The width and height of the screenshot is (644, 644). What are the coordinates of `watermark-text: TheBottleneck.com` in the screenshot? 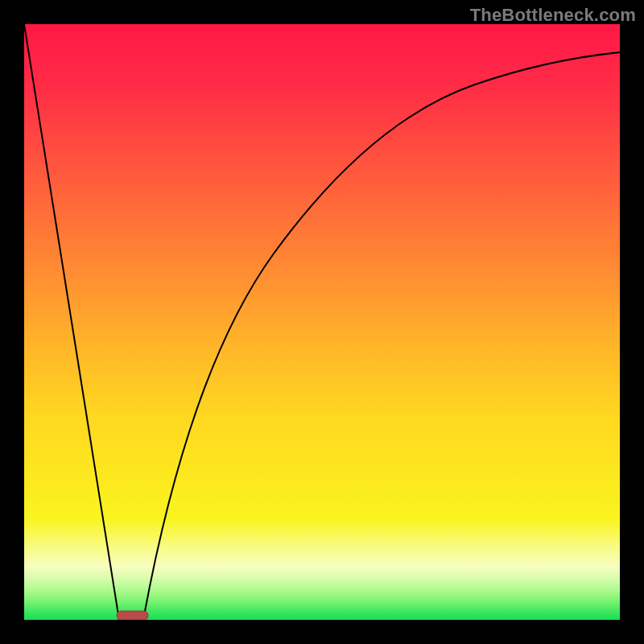 It's located at (553, 15).